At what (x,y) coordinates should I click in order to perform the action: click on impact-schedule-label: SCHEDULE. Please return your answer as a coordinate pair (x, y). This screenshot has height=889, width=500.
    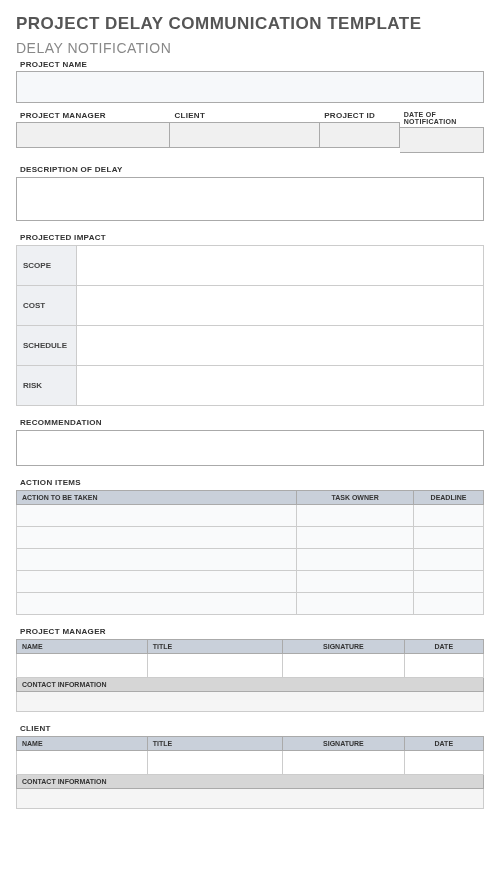
    Looking at the image, I should click on (47, 346).